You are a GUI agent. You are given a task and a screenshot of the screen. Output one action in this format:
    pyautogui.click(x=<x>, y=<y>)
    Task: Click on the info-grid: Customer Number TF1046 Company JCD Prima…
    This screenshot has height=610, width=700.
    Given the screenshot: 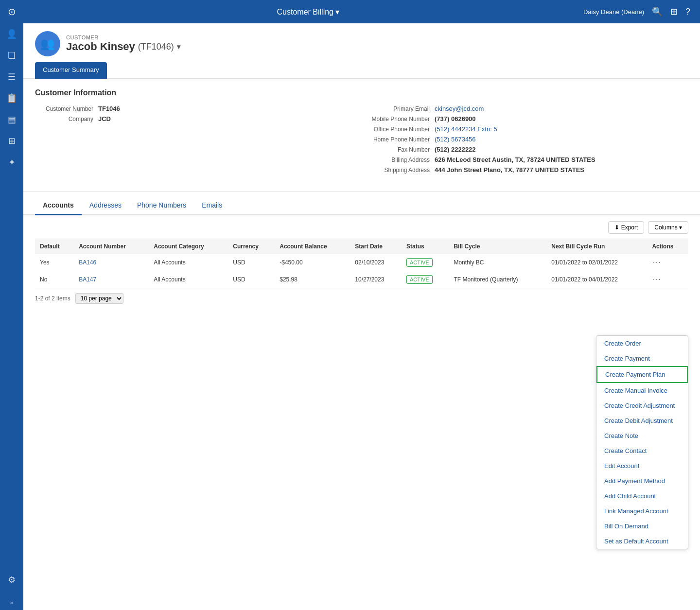 What is the action you would take?
    pyautogui.click(x=362, y=141)
    